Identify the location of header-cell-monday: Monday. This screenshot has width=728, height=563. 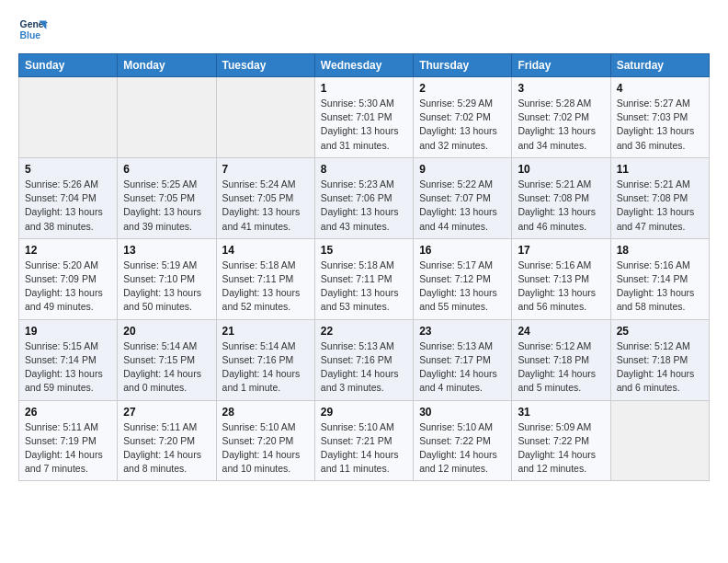
(167, 66).